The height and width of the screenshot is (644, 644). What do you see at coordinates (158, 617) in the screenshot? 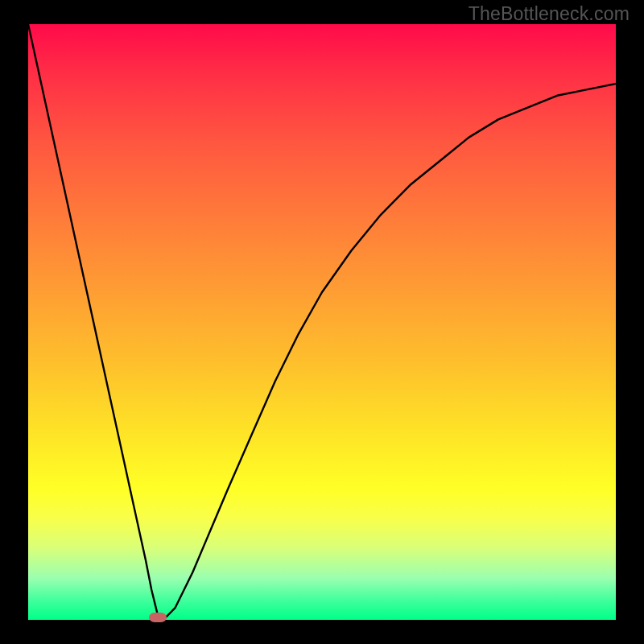
I see `min-marker` at bounding box center [158, 617].